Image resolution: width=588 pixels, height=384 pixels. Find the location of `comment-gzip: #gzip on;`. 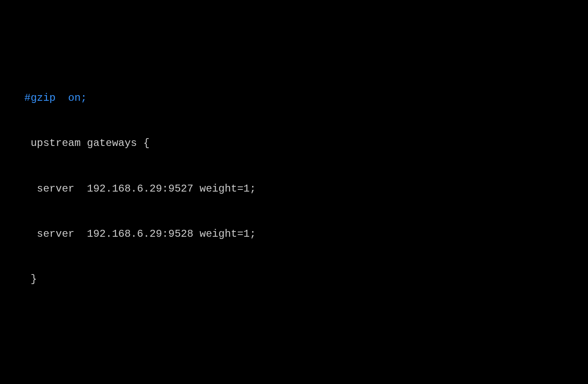

comment-gzip: #gzip on; is located at coordinates (56, 98).